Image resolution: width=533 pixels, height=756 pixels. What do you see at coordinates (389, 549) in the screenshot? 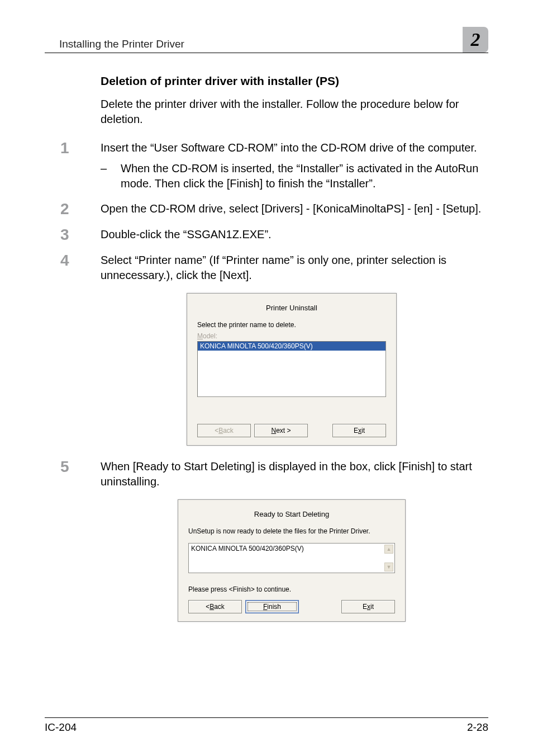
I see `scroll-up-icon: ▲` at bounding box center [389, 549].